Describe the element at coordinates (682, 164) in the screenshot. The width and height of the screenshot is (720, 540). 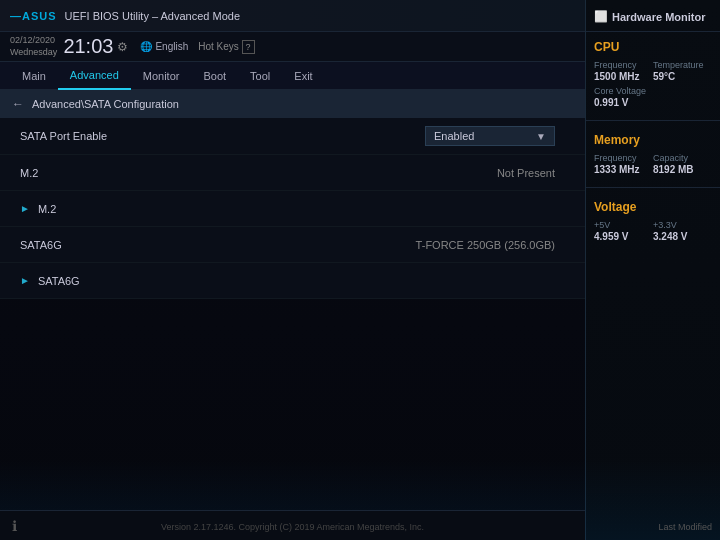
I see `memory-capacity-col: Capacity 8192 MB` at that location.